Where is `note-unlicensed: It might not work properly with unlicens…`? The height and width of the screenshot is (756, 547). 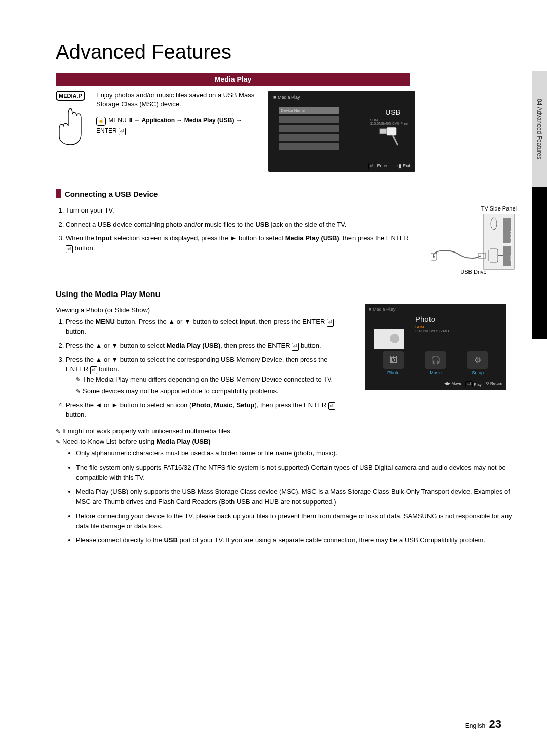
note-unlicensed: It might not work properly with unlicens… is located at coordinates (286, 431).